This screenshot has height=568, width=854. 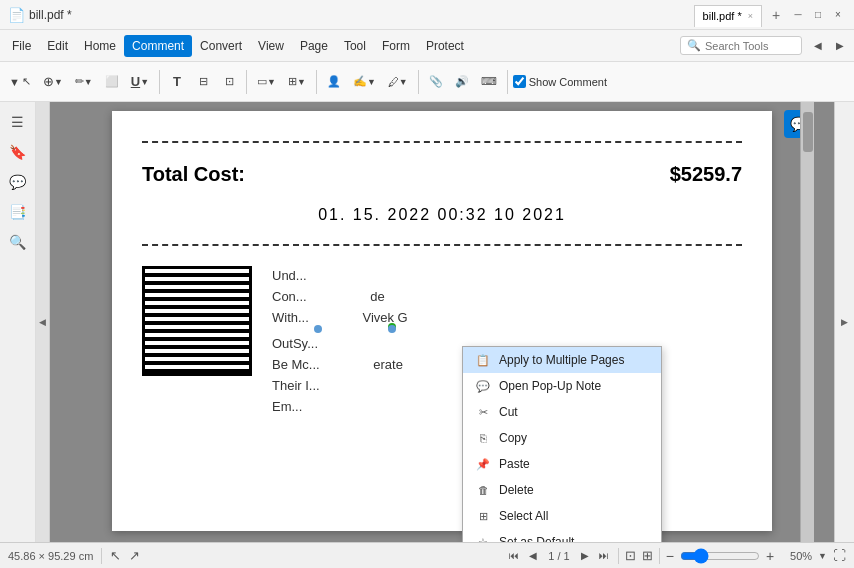 I want to click on ctx-cut-label: Cut, so click(x=508, y=412).